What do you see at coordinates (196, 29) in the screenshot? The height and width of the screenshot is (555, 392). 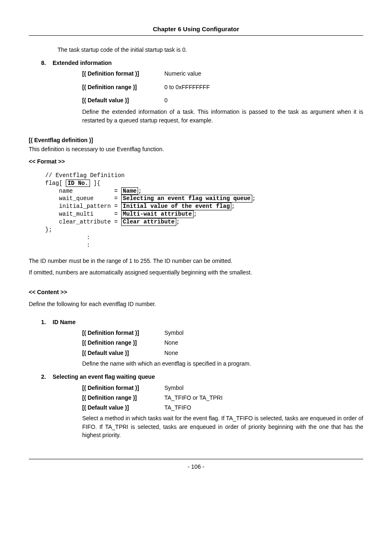 I see `chapter-header: Chapter 6 Using Configurator` at bounding box center [196, 29].